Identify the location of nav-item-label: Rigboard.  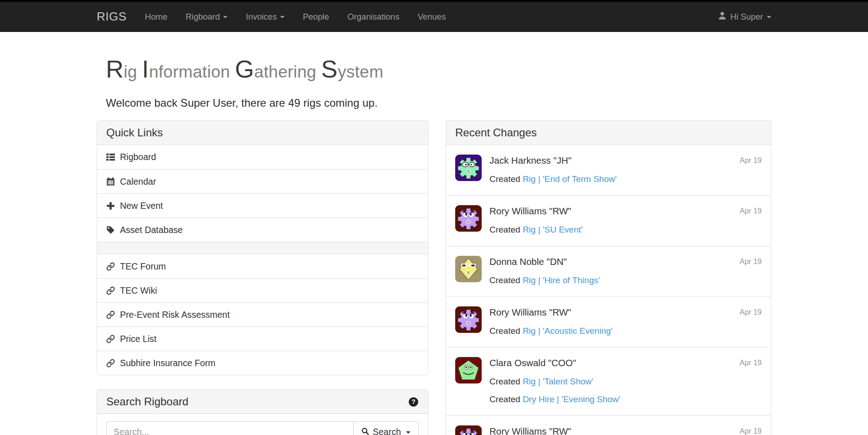
(203, 17).